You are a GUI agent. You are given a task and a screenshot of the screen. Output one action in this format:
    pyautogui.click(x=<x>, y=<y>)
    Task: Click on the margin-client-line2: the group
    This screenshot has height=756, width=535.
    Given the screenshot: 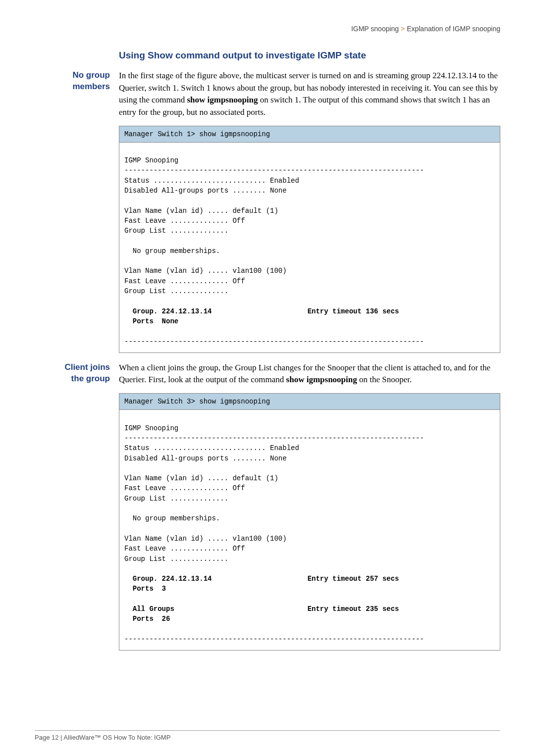 What is the action you would take?
    pyautogui.click(x=91, y=378)
    